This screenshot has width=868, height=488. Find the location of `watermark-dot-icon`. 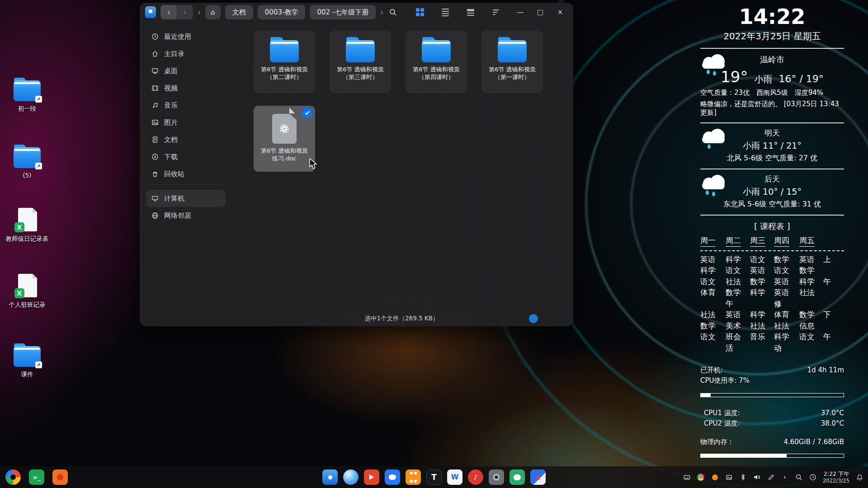

watermark-dot-icon is located at coordinates (533, 319).